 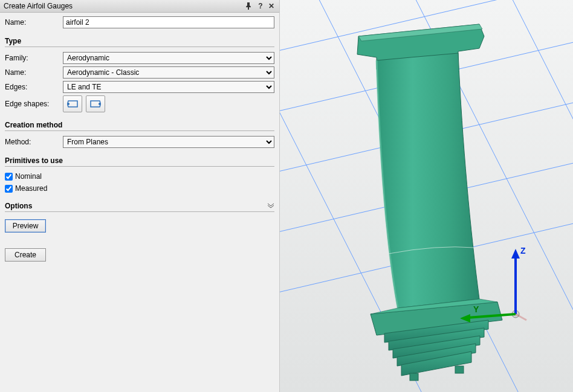 I want to click on method-select: From Planes, so click(x=169, y=142).